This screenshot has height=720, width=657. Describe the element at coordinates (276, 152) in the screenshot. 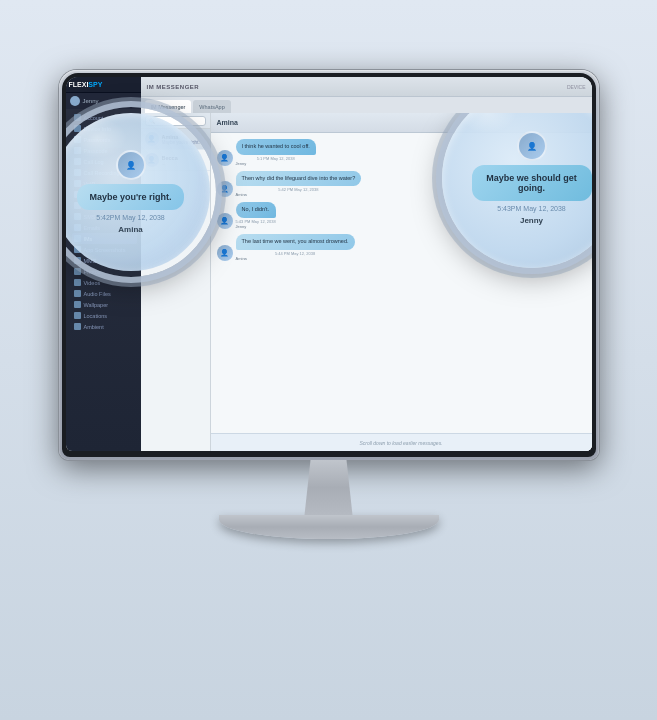

I see `msg-block: I think he wanted to cool off. 5:1 PM Ma…` at that location.